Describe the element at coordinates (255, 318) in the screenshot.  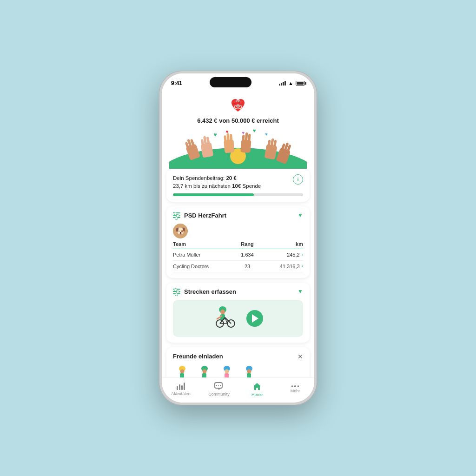
I see `play-button` at that location.